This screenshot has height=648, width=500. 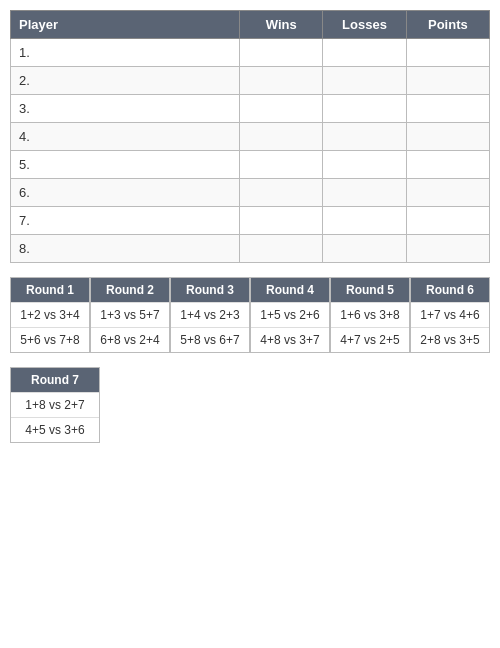 I want to click on round-block-7: Round 71+8 vs 2+74+5 vs 3+6, so click(x=55, y=405).